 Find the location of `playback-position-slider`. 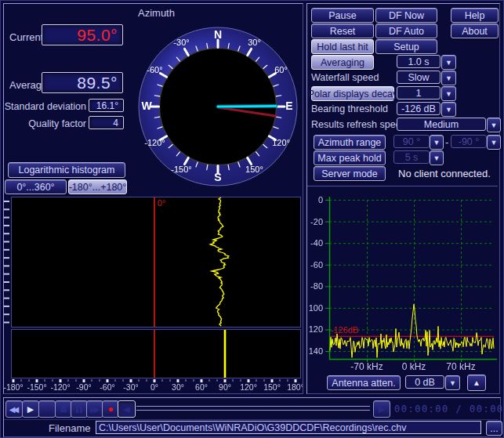

playback-position-slider is located at coordinates (253, 408).